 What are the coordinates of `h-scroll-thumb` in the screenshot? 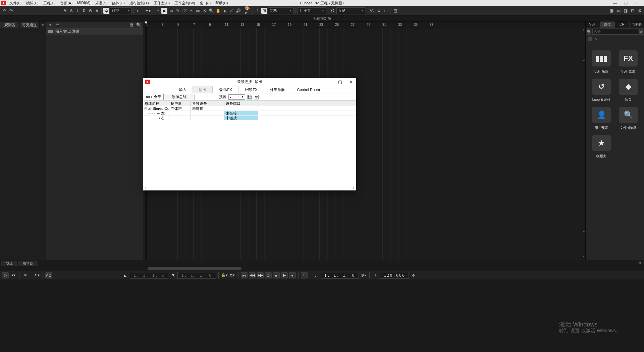 It's located at (195, 269).